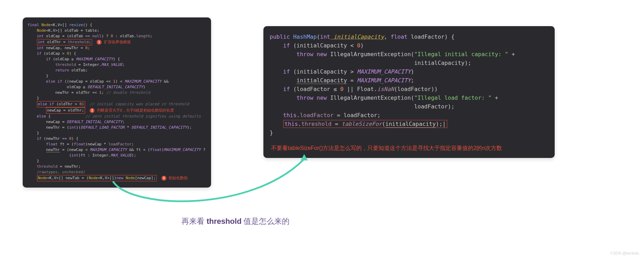  Describe the element at coordinates (387, 148) in the screenshot. I see `annotation-right: 不要看tableSizeFor()方法是怎么写的，只要知道这个方法是寻找大于指定…` at that location.